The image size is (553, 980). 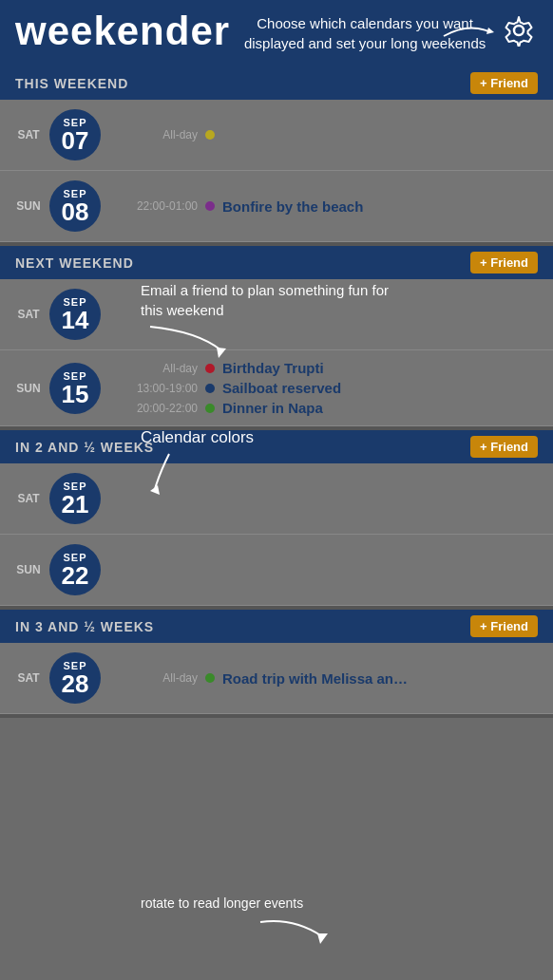 I want to click on arrow-to-gear-icon, so click(x=467, y=31).